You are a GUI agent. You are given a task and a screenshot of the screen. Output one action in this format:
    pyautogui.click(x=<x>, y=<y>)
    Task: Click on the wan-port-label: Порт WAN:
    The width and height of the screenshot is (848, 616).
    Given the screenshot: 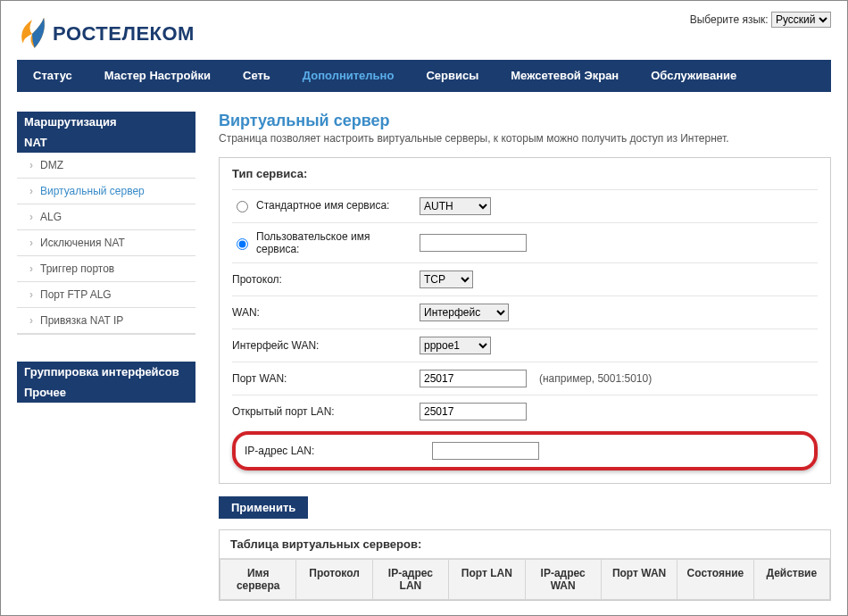 What is the action you would take?
    pyautogui.click(x=321, y=379)
    